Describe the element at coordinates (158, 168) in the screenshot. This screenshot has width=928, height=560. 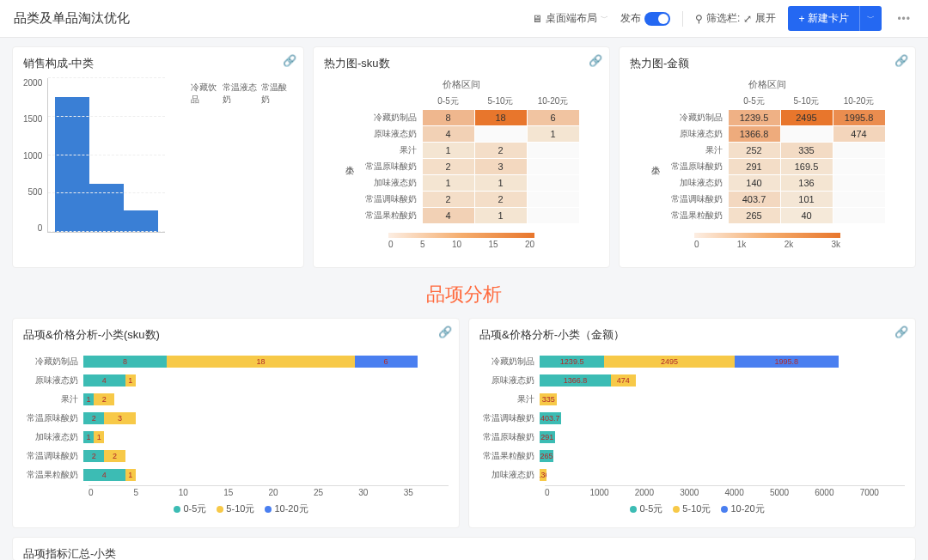
I see `bar-chart: 2000150010005000冷藏饮品常温液态奶常温酸奶` at that location.